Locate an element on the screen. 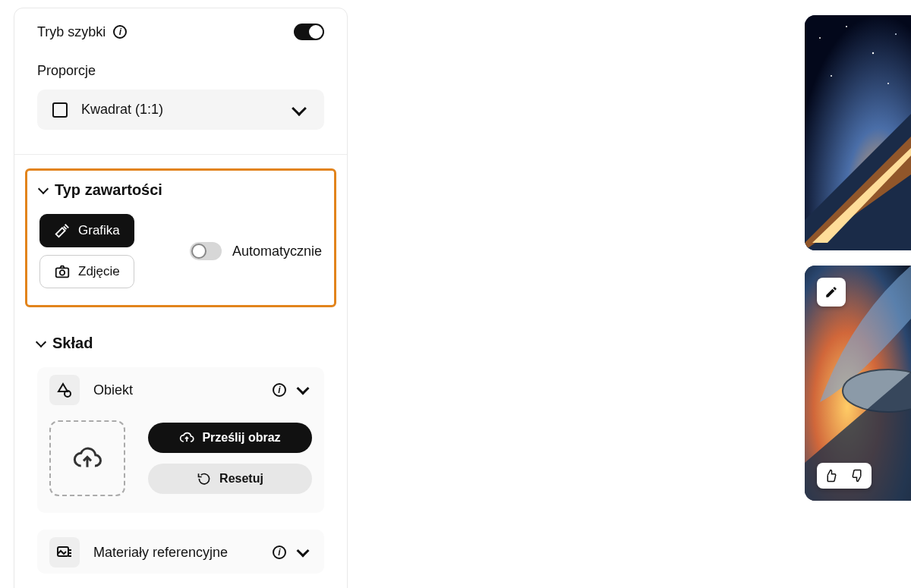  chip-graphic: Grafika is located at coordinates (87, 231).